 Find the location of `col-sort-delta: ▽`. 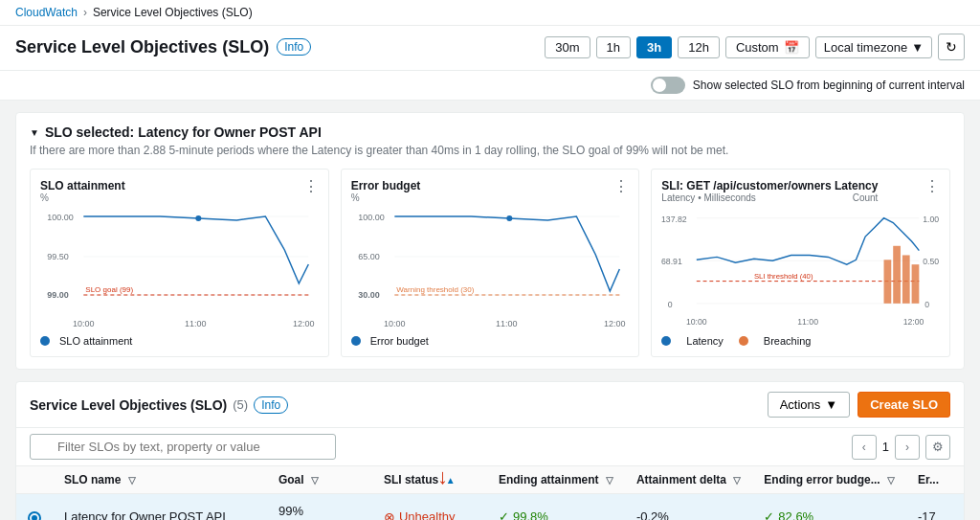

col-sort-delta: ▽ is located at coordinates (737, 481).